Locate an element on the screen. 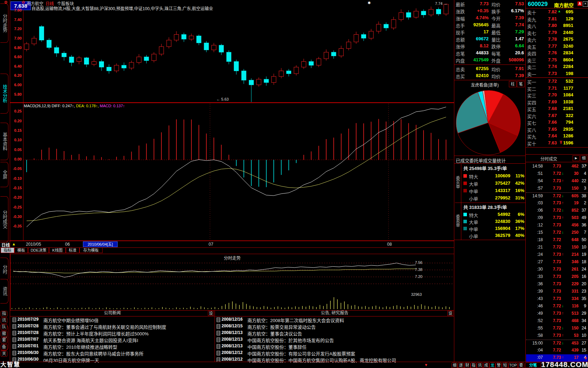 The width and height of the screenshot is (588, 368). tick-detail-button: 细 is located at coordinates (584, 158).